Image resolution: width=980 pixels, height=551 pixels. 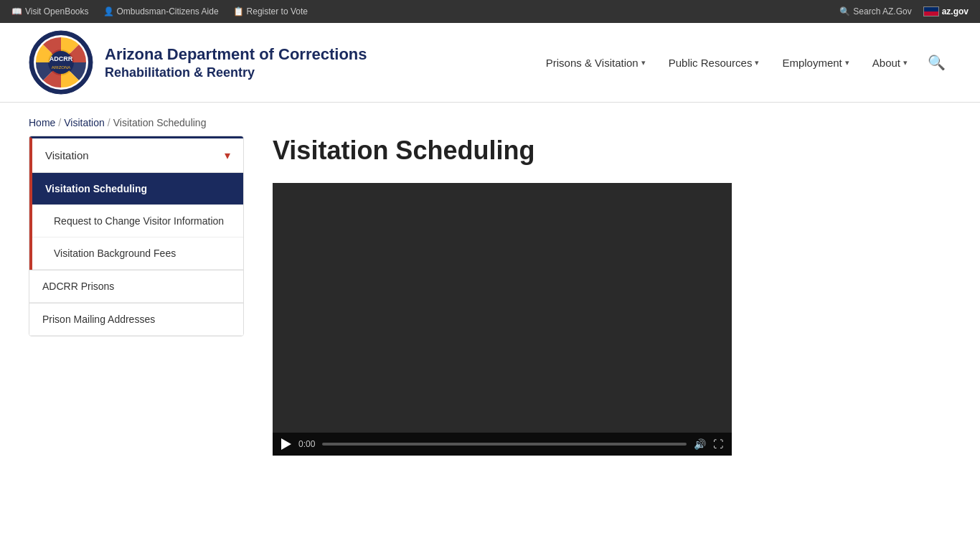 I want to click on sidebar-item-visitation-background-fees: Visitation Background Fees, so click(x=138, y=254).